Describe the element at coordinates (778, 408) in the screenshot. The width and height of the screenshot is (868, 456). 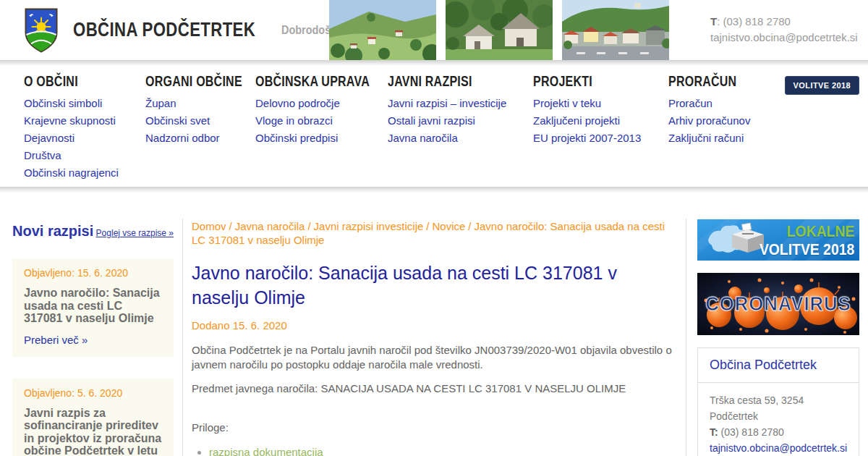
I see `contact-address: Trška cesta 59, 3254 Podčetrtek` at that location.